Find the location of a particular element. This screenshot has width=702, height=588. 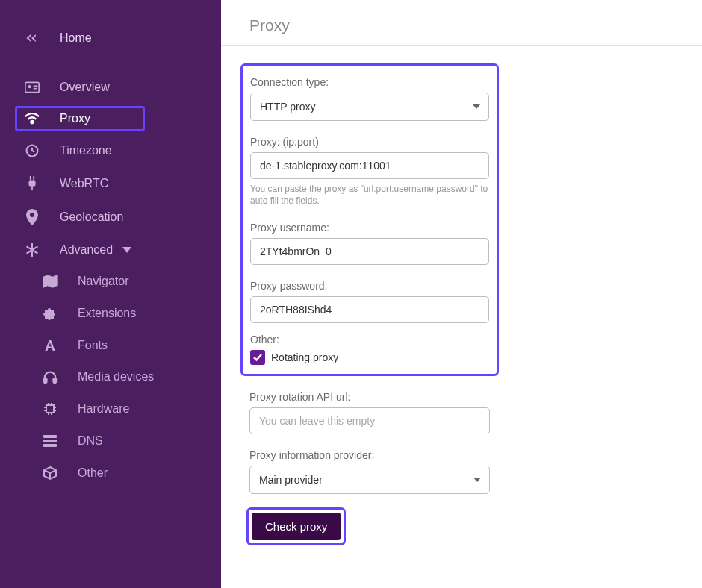

proxy-helper-text: You can paste the proxy as "url:port:use… is located at coordinates (370, 196).